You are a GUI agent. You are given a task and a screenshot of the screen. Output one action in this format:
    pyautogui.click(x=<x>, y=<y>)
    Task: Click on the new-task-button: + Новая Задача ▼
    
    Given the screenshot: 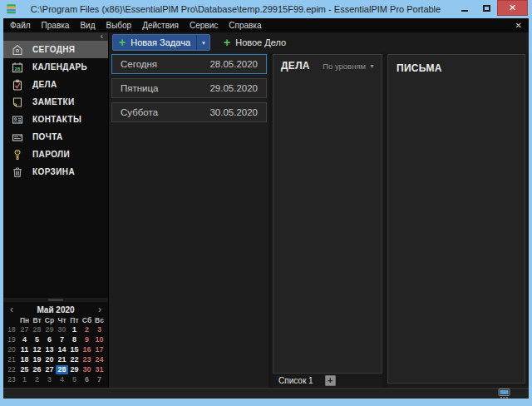 What is the action you would take?
    pyautogui.click(x=161, y=42)
    